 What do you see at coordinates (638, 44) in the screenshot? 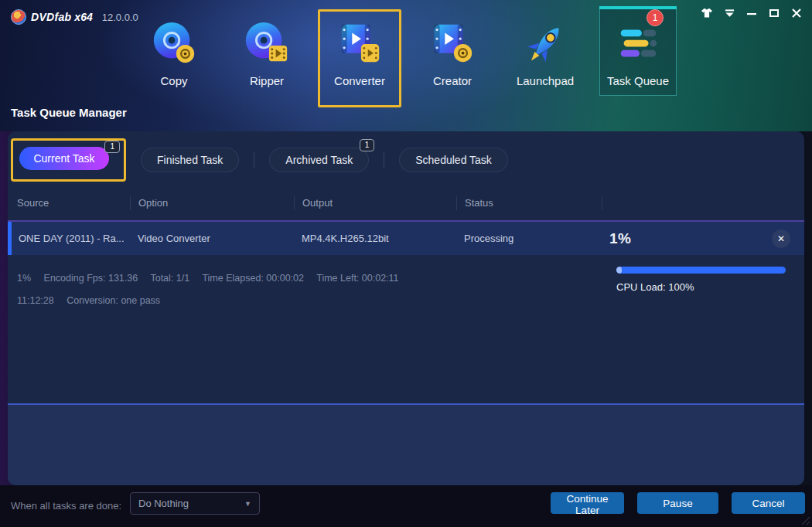
I see `task-queue-icon` at bounding box center [638, 44].